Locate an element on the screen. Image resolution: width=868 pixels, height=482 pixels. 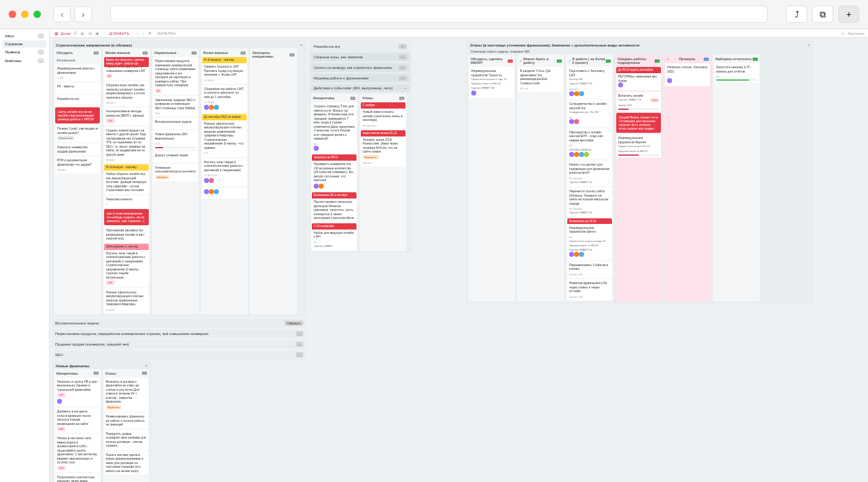
card: Написать статью: Халломчу 20221 is located at coordinates (688, 74).